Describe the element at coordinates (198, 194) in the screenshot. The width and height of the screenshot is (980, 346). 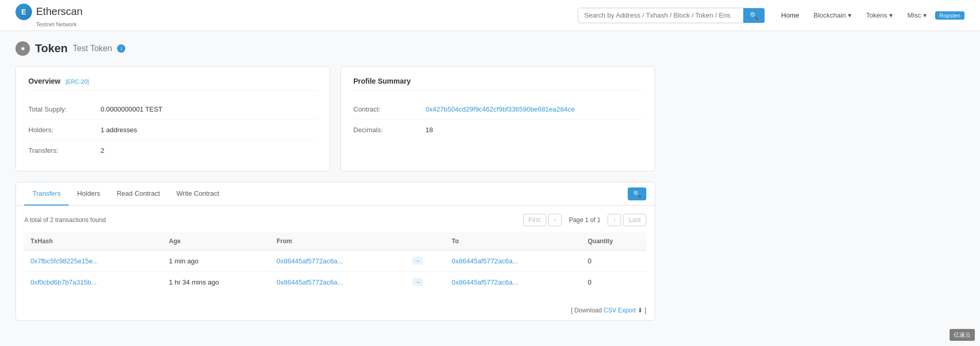
I see `tab-write-contract: Write Contract` at that location.